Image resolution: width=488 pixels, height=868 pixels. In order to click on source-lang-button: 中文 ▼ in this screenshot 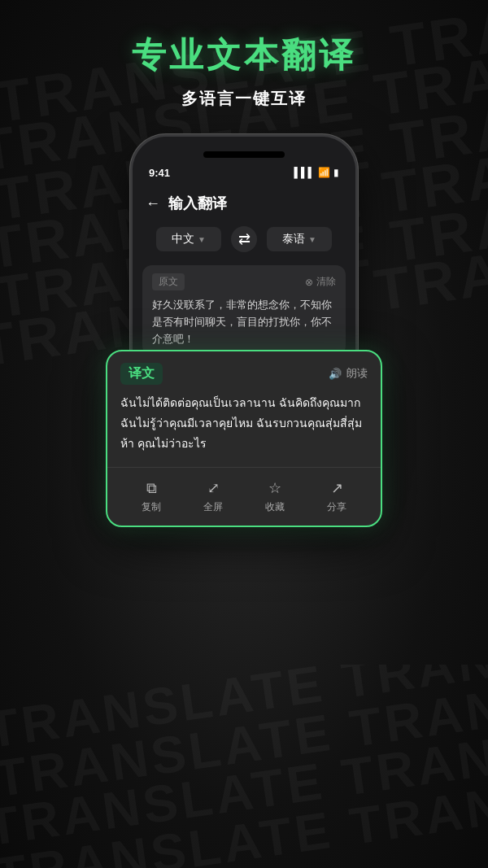, I will do `click(189, 239)`.